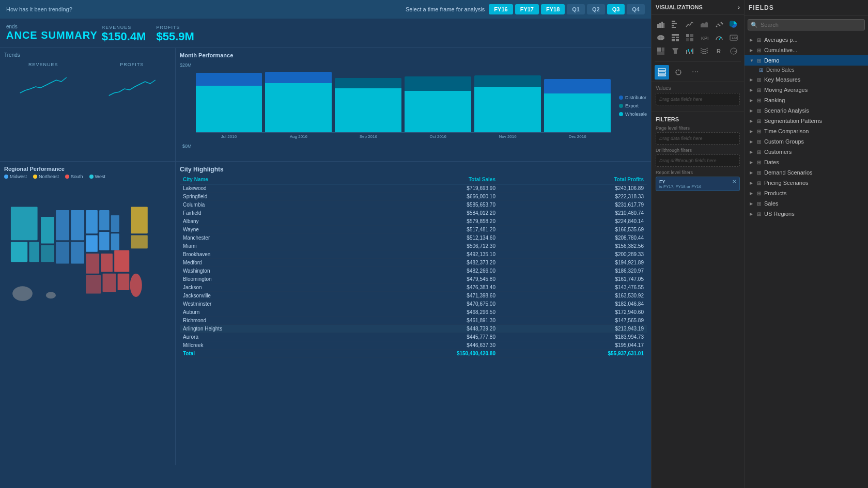  What do you see at coordinates (761, 70) in the screenshot?
I see `field-sub-icon-demo-sales: ⊞` at bounding box center [761, 70].